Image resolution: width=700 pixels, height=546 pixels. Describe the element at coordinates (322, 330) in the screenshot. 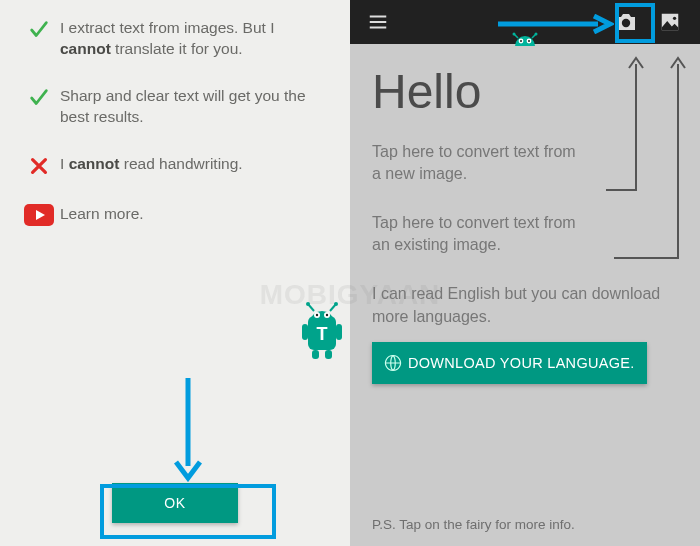

I see `fairy-character: T` at that location.